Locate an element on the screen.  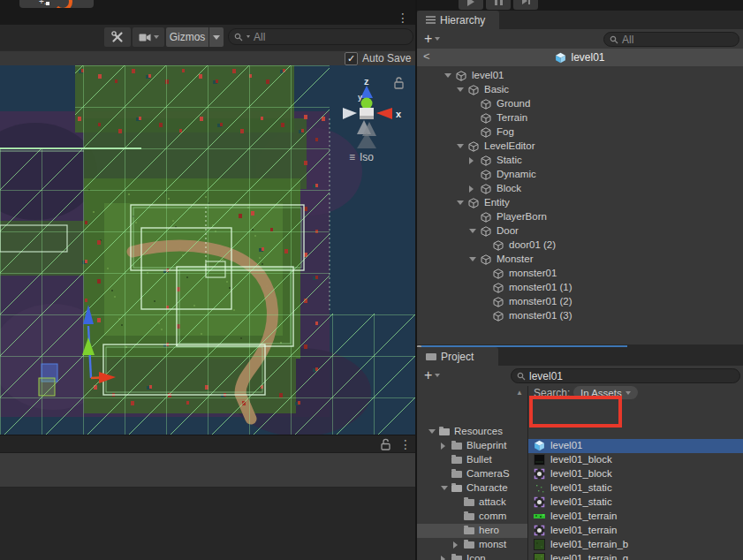
bottom-panel-header: ⋮ is located at coordinates (208, 443).